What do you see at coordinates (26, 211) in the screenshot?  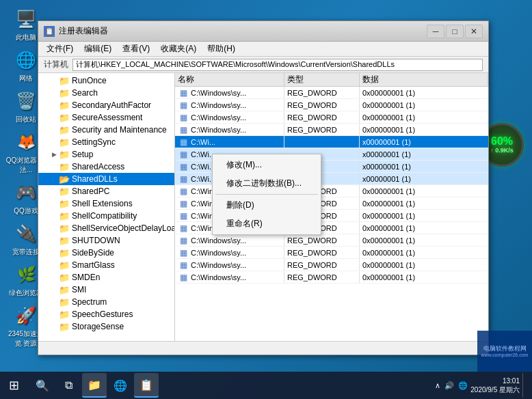 I see `qq-game-label: QQ游戏` at bounding box center [26, 211].